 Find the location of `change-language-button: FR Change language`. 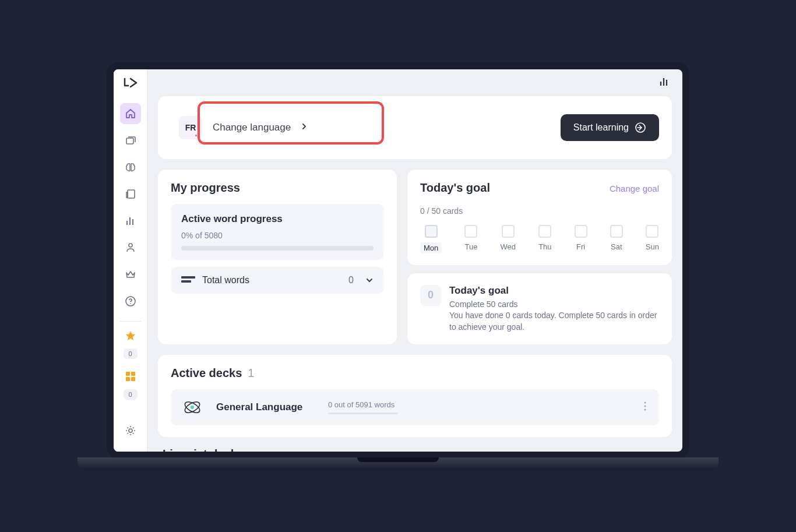

change-language-button: FR Change language is located at coordinates (247, 128).